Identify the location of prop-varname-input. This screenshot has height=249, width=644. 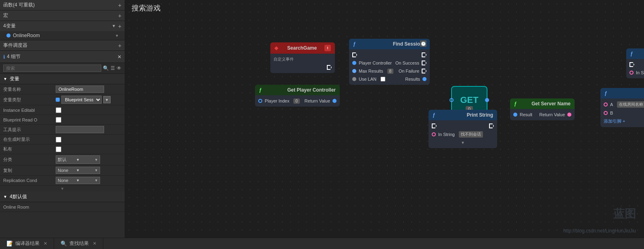
(80, 89).